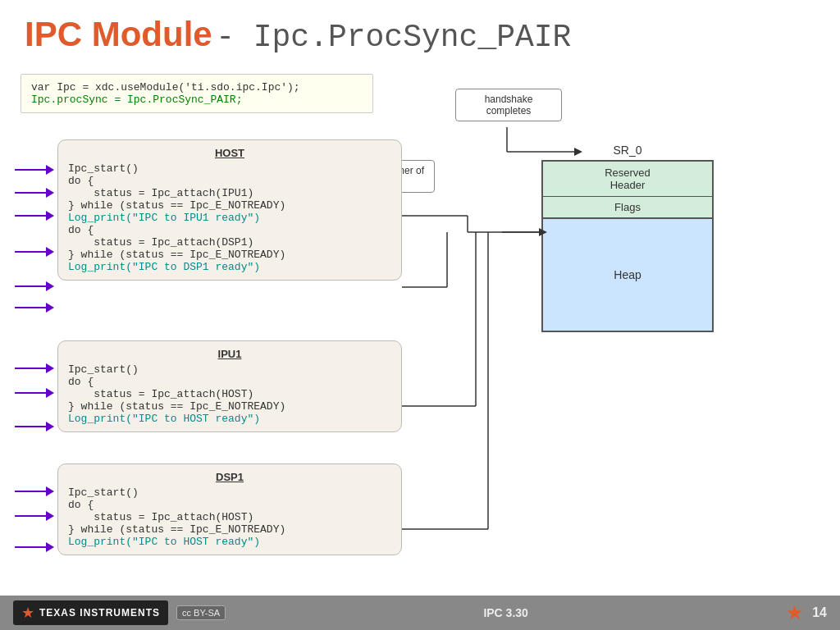 The height and width of the screenshot is (630, 840). I want to click on footer-left: ★ TEXAS INSTRUMENTS cc BY-SA, so click(120, 613).